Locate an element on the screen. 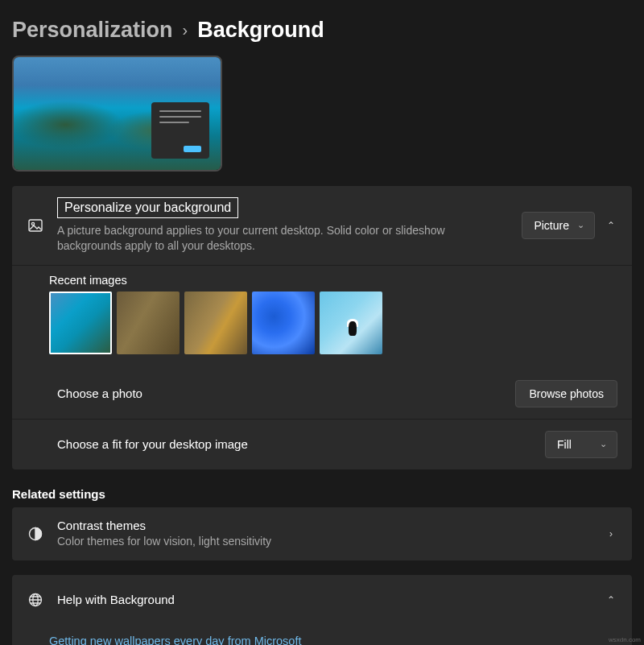  contrast-desc: Color themes for low vision, light sensi… is located at coordinates (324, 541).